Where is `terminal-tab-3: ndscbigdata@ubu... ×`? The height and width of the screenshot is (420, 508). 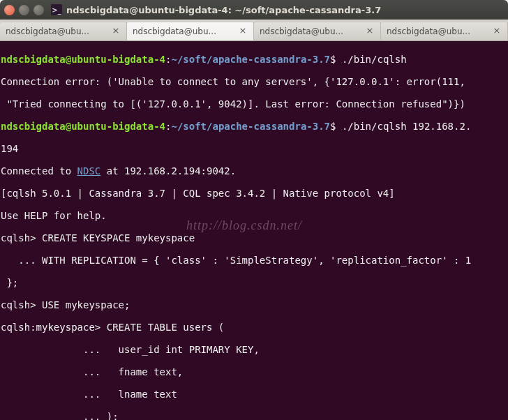 terminal-tab-3: ndscbigdata@ubu... × is located at coordinates (444, 31).